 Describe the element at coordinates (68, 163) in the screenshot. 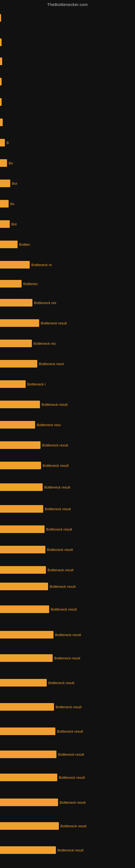

I see `bar-row: Bo` at that location.